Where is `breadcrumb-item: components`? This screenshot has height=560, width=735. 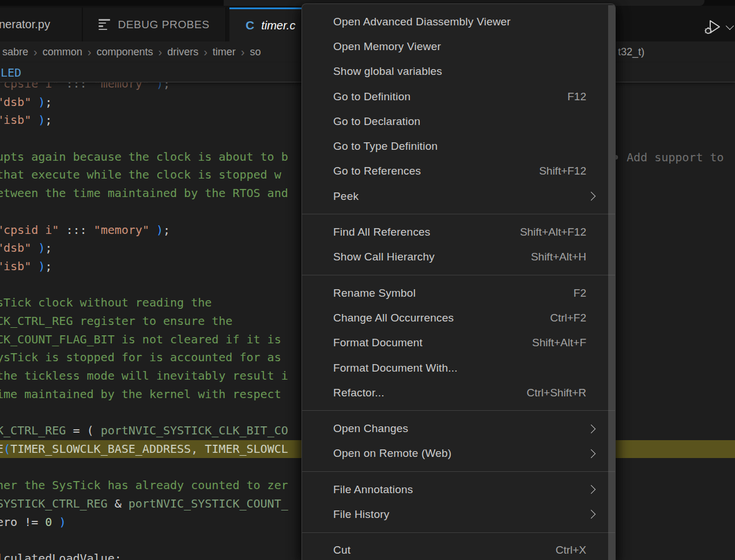 breadcrumb-item: components is located at coordinates (125, 52).